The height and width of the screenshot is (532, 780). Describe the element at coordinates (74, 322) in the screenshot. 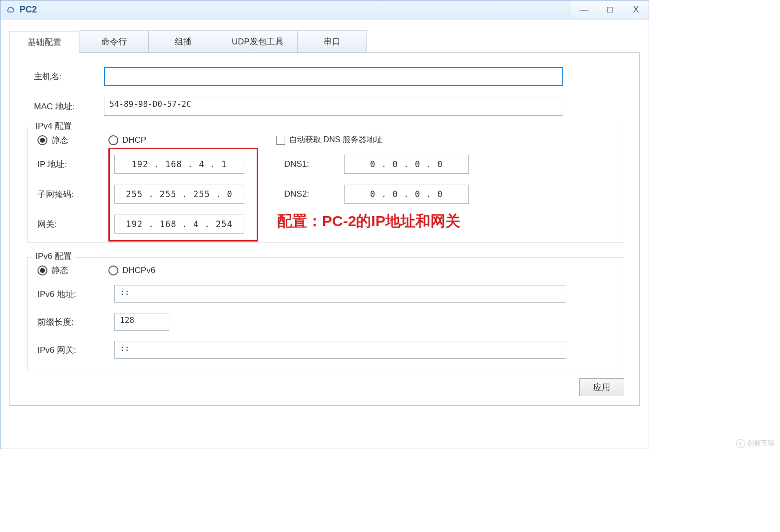

I see `ipv6-prefix-label: 前缀长度:` at that location.